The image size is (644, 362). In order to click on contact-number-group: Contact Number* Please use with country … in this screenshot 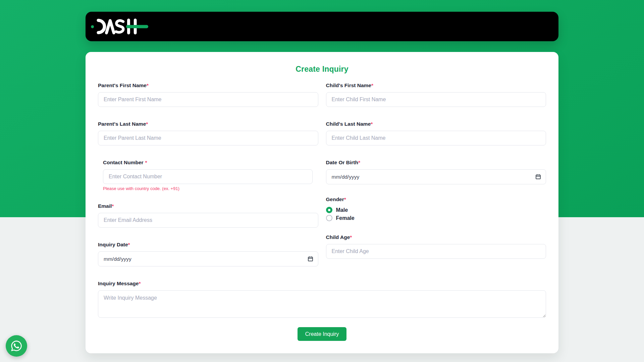, I will do `click(208, 175)`.